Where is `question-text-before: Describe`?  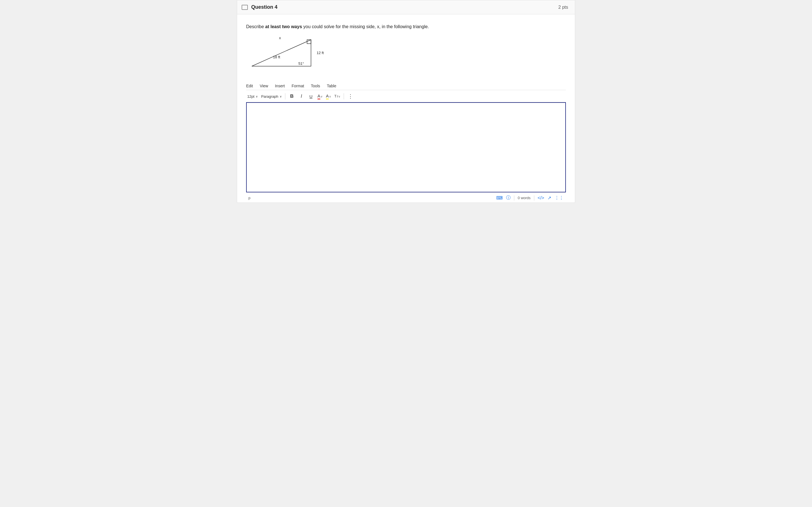
question-text-before: Describe is located at coordinates (256, 27).